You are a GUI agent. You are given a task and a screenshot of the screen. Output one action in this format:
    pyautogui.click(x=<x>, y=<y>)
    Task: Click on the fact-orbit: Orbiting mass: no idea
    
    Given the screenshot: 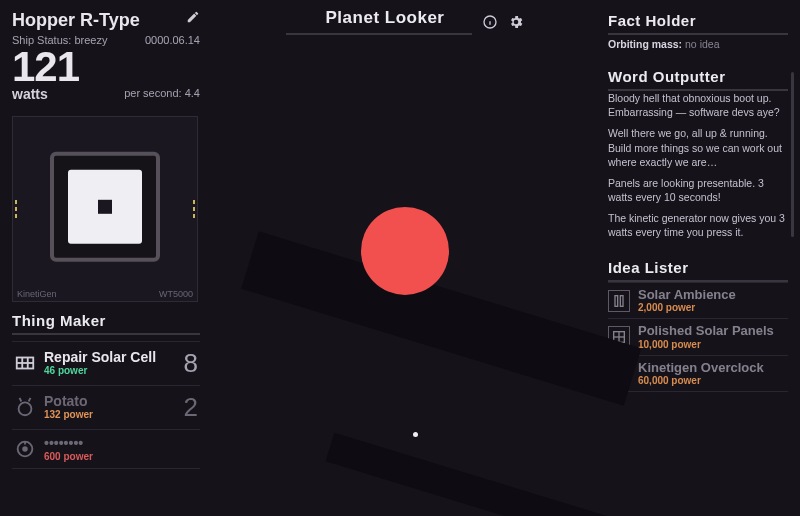 What is the action you would take?
    pyautogui.click(x=698, y=44)
    